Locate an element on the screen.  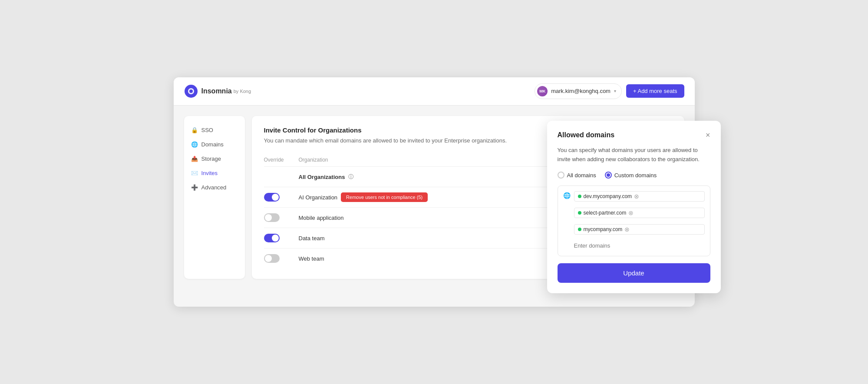
domain-value-mycompany: mycompany.com is located at coordinates (603, 229).